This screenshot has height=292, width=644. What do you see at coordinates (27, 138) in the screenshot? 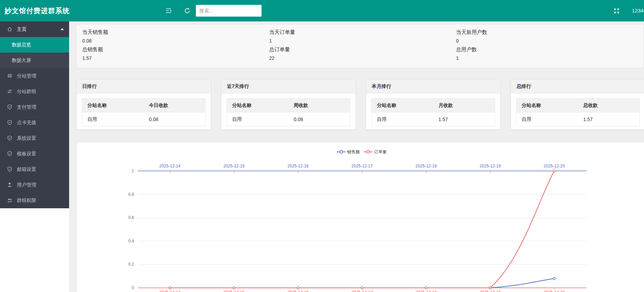
I see `sidebar-item-label: 系统设置` at bounding box center [27, 138].